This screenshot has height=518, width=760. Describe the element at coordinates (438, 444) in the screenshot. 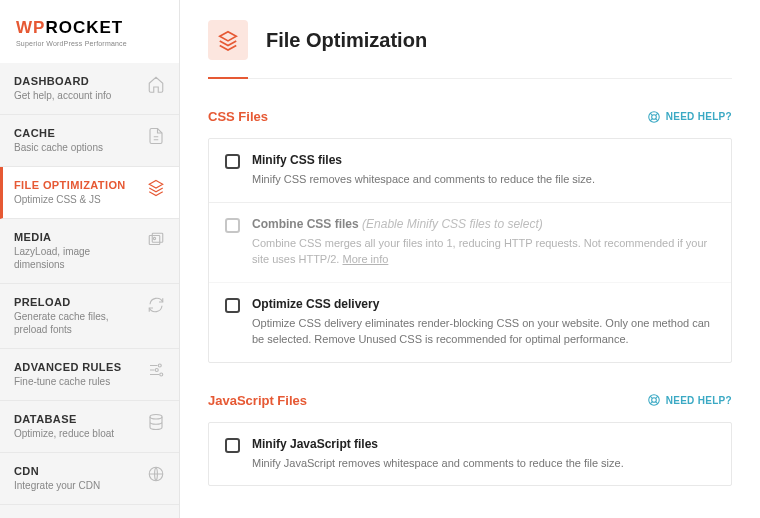

I see `option-title: Minify JavaScript files` at that location.